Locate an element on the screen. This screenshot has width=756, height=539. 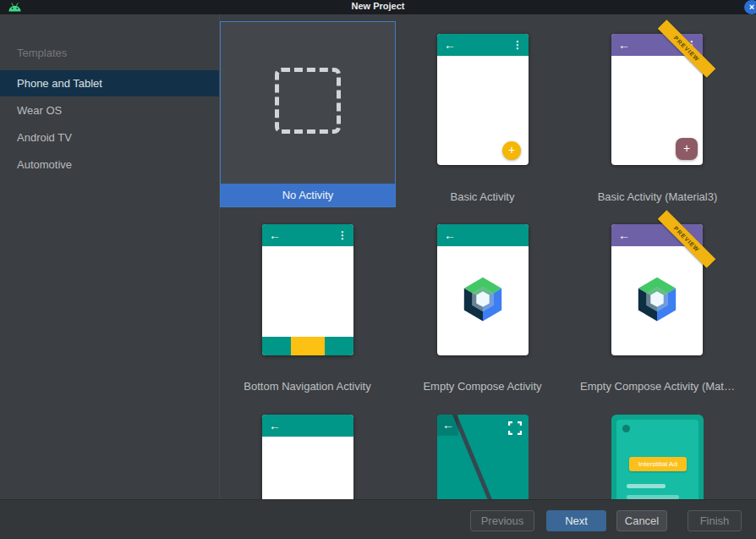
sidebar-item-automotive: Automotive is located at coordinates (110, 164).